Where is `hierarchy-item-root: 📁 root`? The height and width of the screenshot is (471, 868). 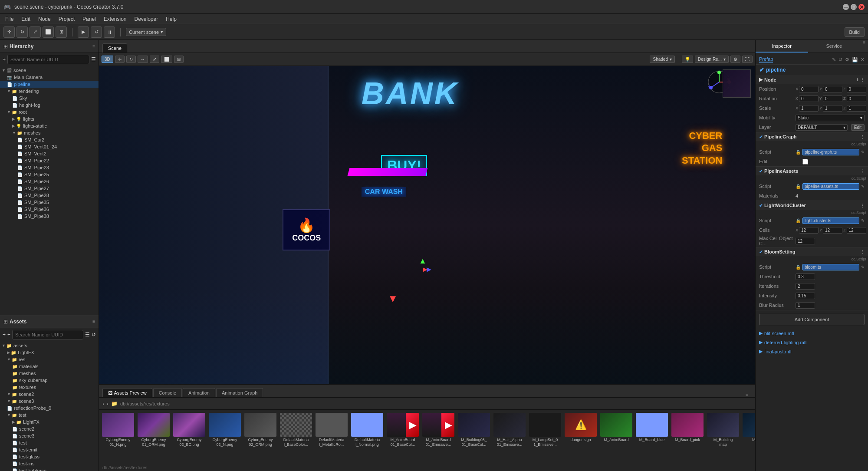
hierarchy-item-root: 📁 root is located at coordinates (49, 112).